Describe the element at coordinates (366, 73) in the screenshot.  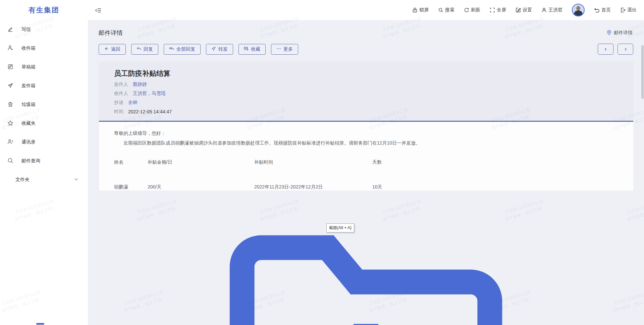
I see `mail-subject: 员工防疫补贴结算` at that location.